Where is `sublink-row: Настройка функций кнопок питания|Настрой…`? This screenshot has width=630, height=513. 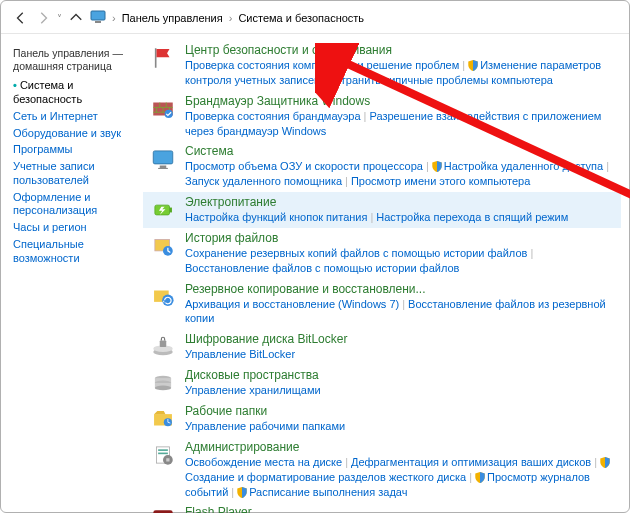
sublink-row: Настройка функций кнопок питания|Настрой… is located at coordinates (401, 218).